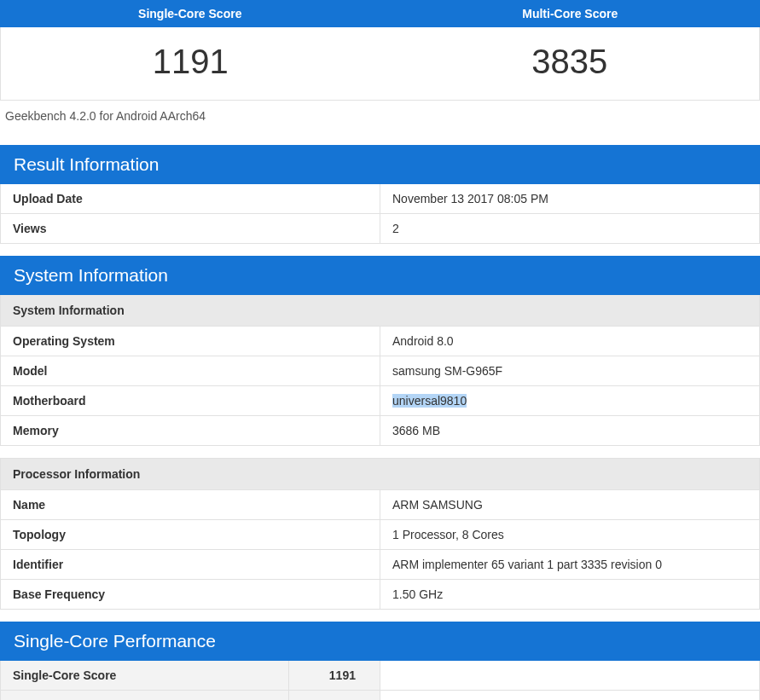 This screenshot has width=760, height=700. What do you see at coordinates (380, 675) in the screenshot?
I see `table-row: Single-Core Score1191` at bounding box center [380, 675].